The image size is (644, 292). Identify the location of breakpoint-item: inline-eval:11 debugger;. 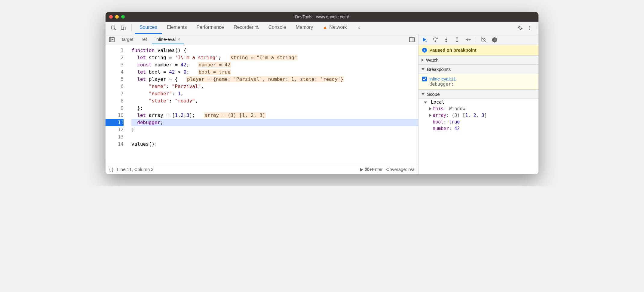
(479, 82).